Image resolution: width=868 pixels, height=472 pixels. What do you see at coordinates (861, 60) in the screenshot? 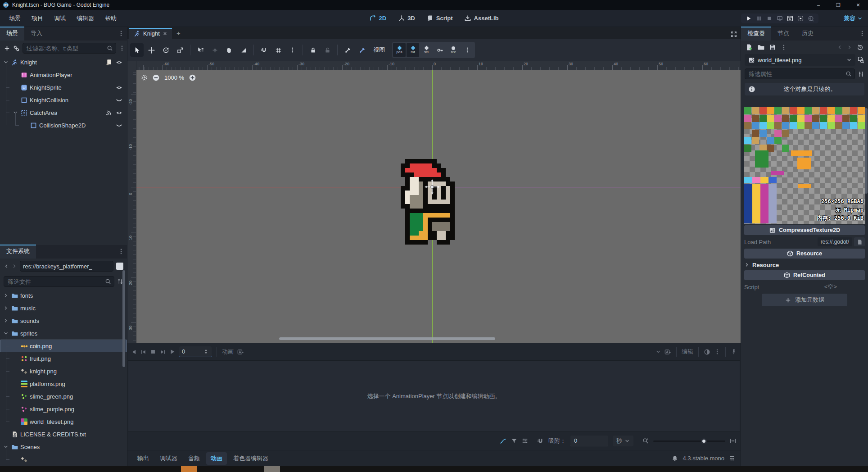
I see `open-docs-icon` at bounding box center [861, 60].